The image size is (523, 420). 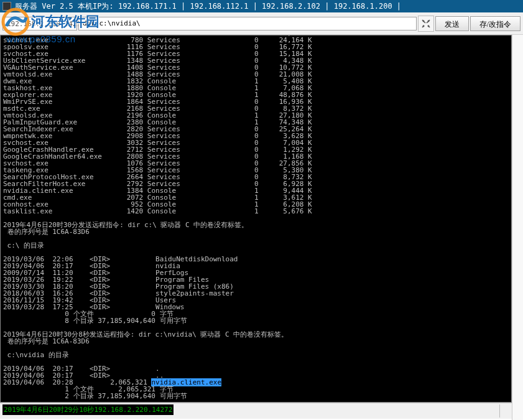 What do you see at coordinates (261, 24) in the screenshot?
I see `toolbar: 192.168.2.220.14272 发送 存/改指令` at bounding box center [261, 24].